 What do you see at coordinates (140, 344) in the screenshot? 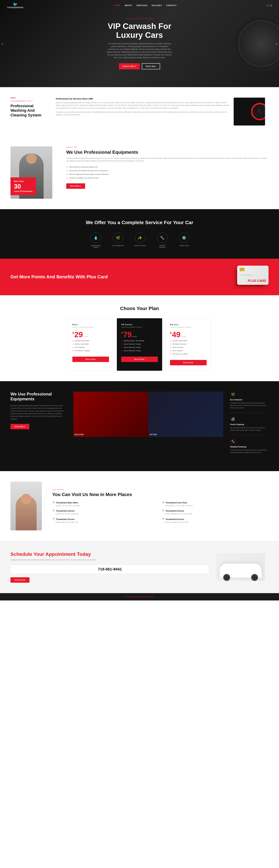
I see `plan-vip-feature-2: Space Planning / Design` at bounding box center [140, 344].